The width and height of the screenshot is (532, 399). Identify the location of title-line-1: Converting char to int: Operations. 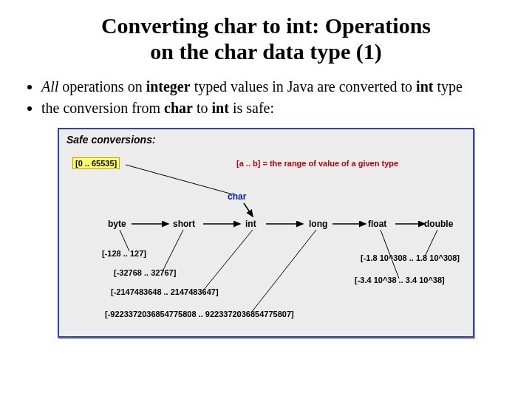
(266, 25).